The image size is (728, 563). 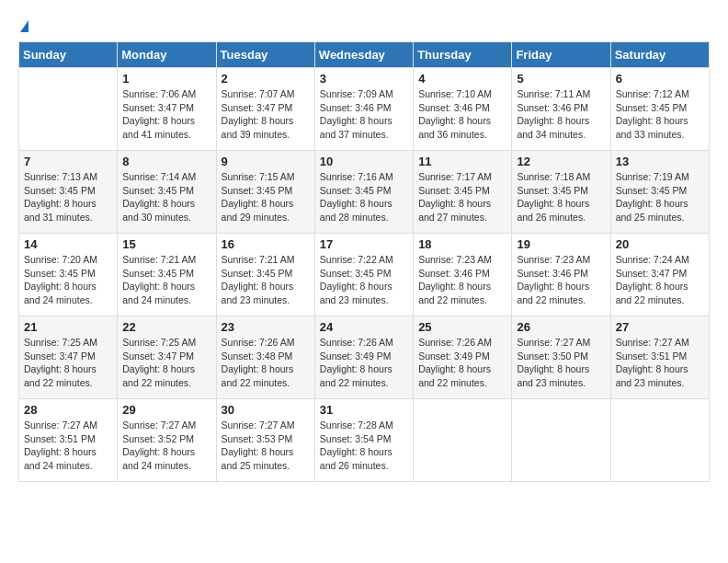 I want to click on calendar-cell: 1Sunrise: 7:06 AM Sunset: 3:47 PM Daylig…, so click(x=167, y=109).